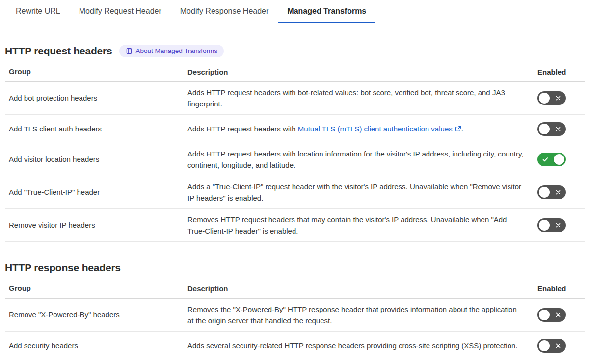 This screenshot has width=589, height=364. I want to click on table-row: Add visitor location headers Adds HTTP r…, so click(295, 160).